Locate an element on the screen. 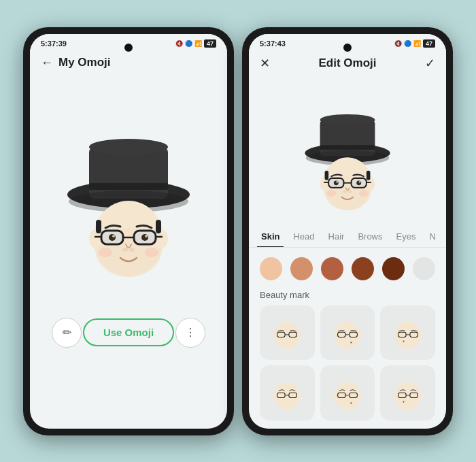 The width and height of the screenshot is (476, 462). edit-button: ✏ is located at coordinates (67, 333).